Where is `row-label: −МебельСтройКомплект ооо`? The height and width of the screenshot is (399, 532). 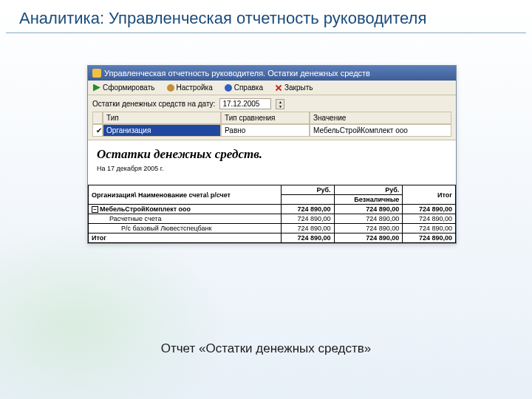 row-label: −МебельСтройКомплект ооо is located at coordinates (185, 210).